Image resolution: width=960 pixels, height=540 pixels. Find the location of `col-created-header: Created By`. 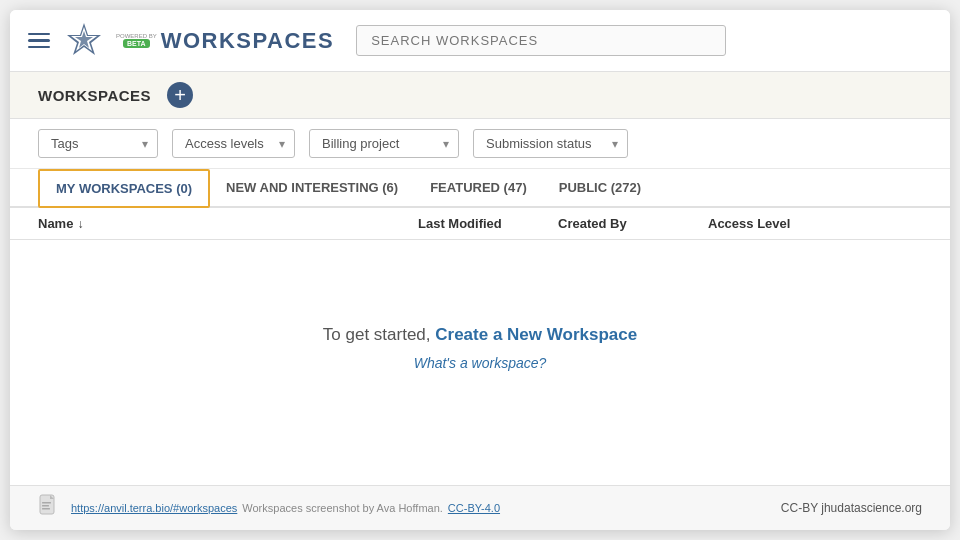

col-created-header: Created By is located at coordinates (633, 224).